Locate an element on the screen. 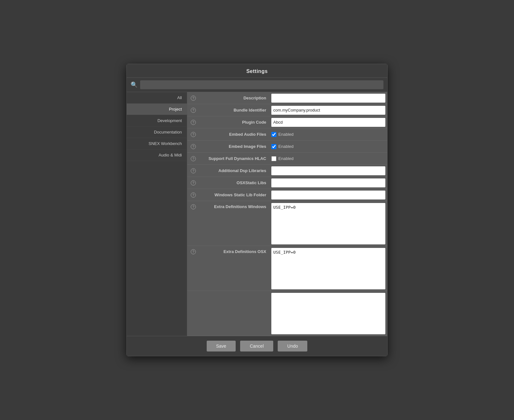  checkbox-embed-image-label: Enabled is located at coordinates (286, 147).